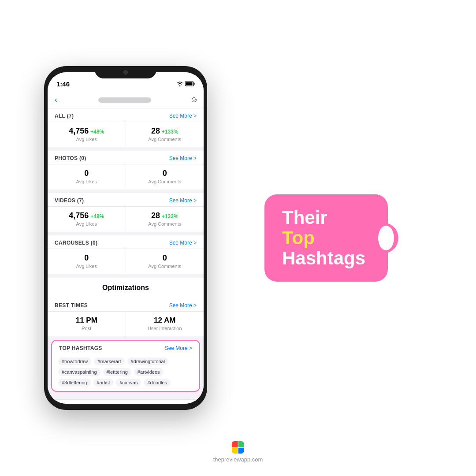 The image size is (476, 476). Describe the element at coordinates (86, 258) in the screenshot. I see `carousels-likes-value: 0` at that location.